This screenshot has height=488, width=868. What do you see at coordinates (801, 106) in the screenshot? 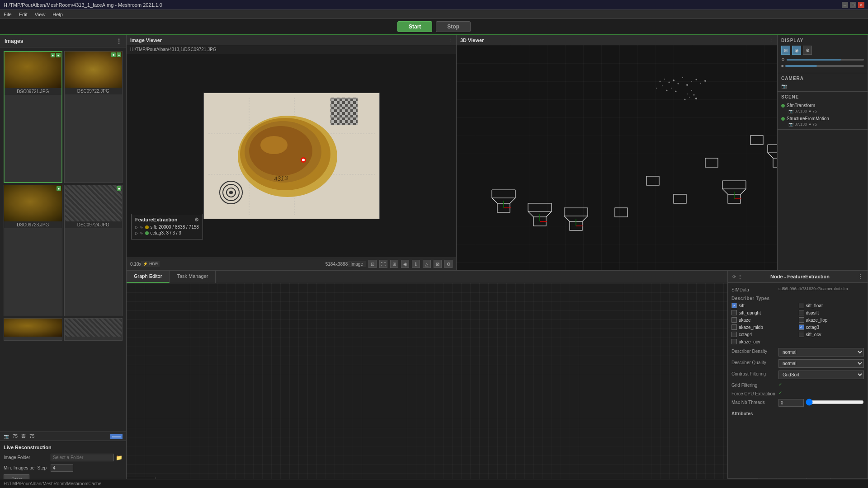
I see `sfm-transform-label: SfmTransform` at bounding box center [801, 106].